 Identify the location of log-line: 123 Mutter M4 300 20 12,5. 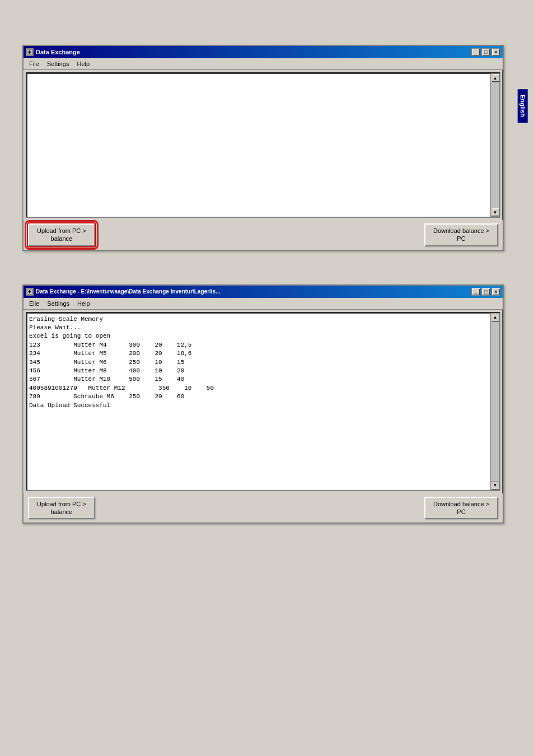
(259, 345).